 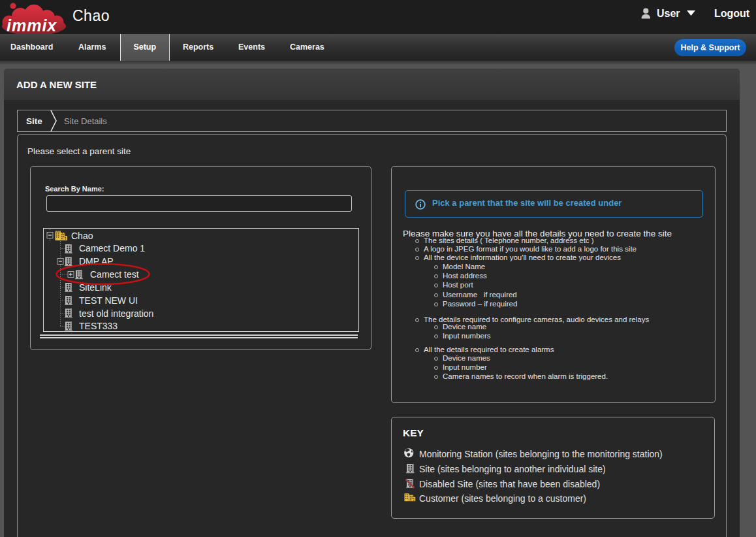 What do you see at coordinates (31, 25) in the screenshot?
I see `svg-text: immix` at bounding box center [31, 25].